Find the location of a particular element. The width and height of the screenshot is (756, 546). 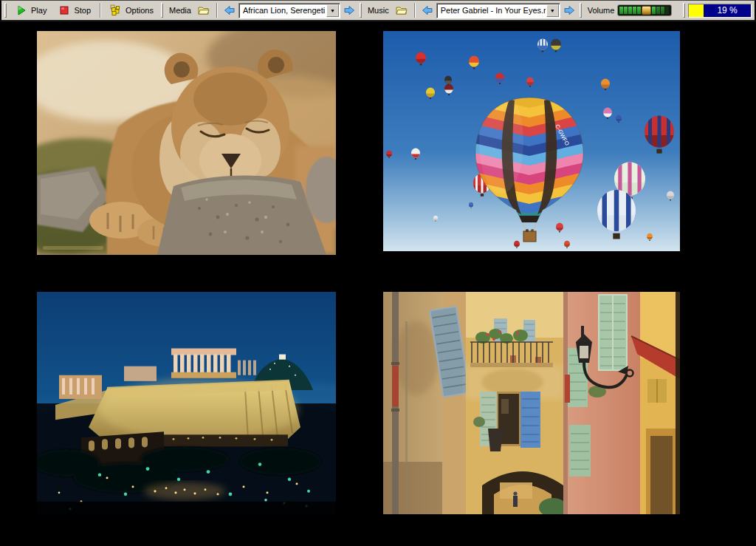

music-folder-button is located at coordinates (402, 10).